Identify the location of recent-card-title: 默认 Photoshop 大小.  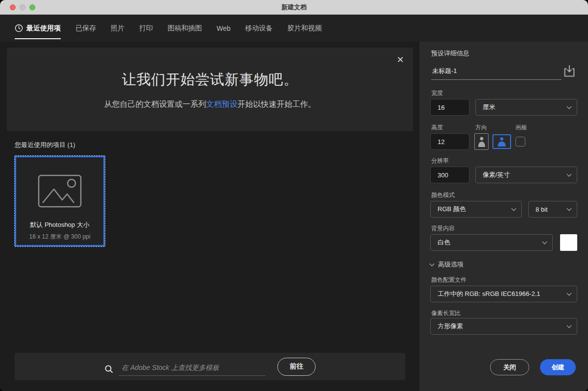
(60, 225).